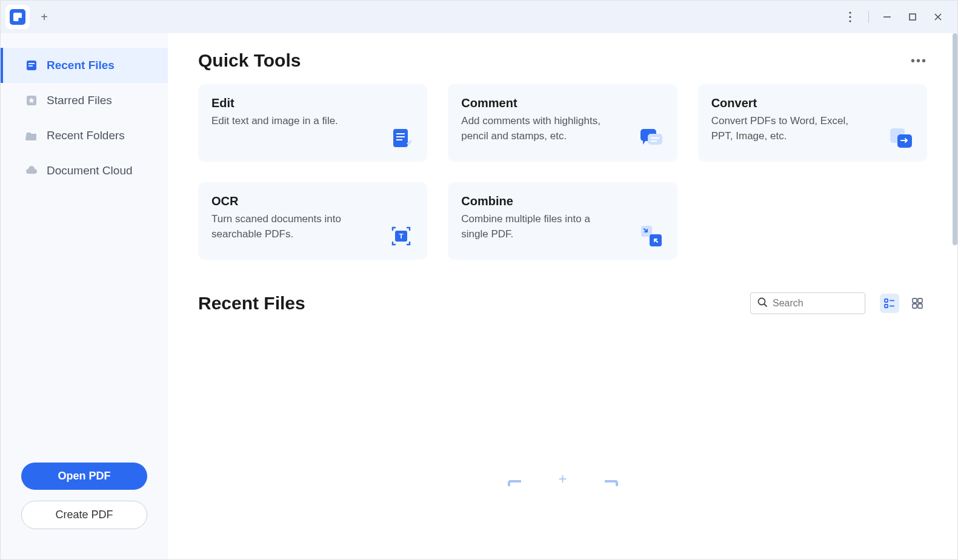 The height and width of the screenshot is (560, 958). What do you see at coordinates (32, 65) in the screenshot?
I see `recent-icon` at bounding box center [32, 65].